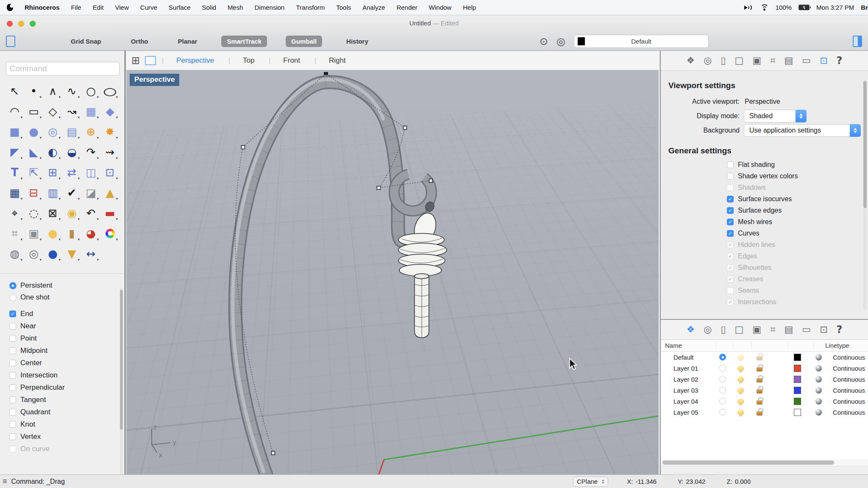 This screenshot has height=488, width=868. Describe the element at coordinates (110, 233) in the screenshot. I see `color-wheel-tool: ▾` at that location.